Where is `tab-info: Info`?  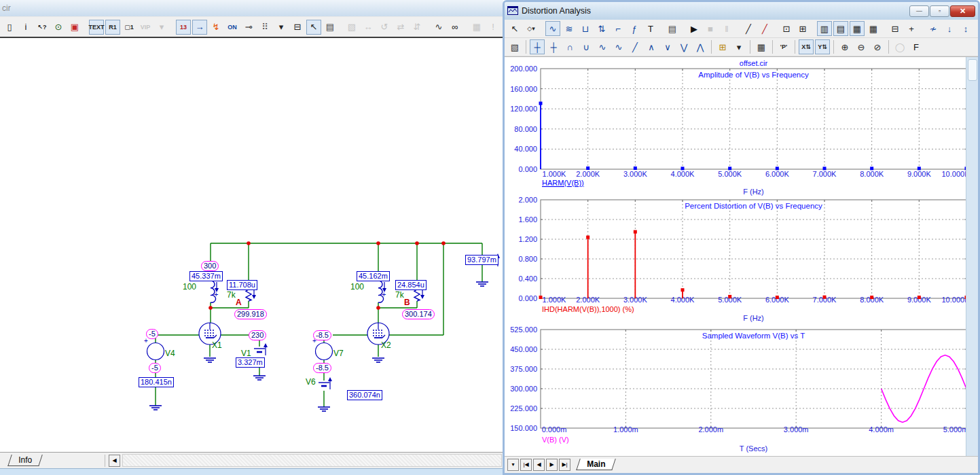
tab-info: Info is located at coordinates (25, 461).